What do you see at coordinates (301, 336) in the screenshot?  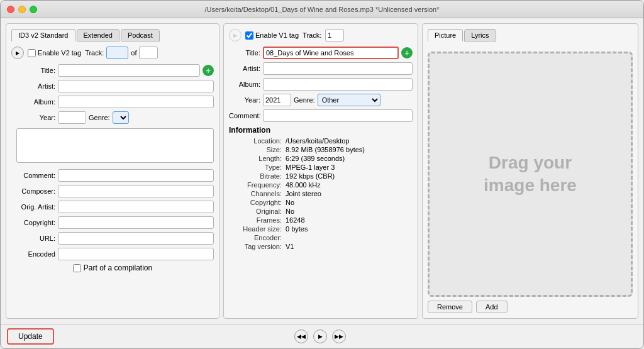 I see `rewind-button: ◀◀` at bounding box center [301, 336].